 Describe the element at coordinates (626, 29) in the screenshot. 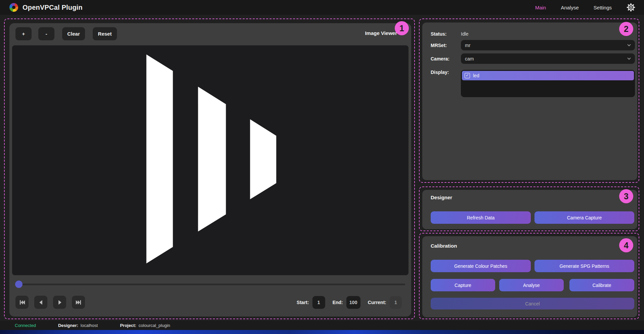

I see `panel-badge-2: 2` at that location.